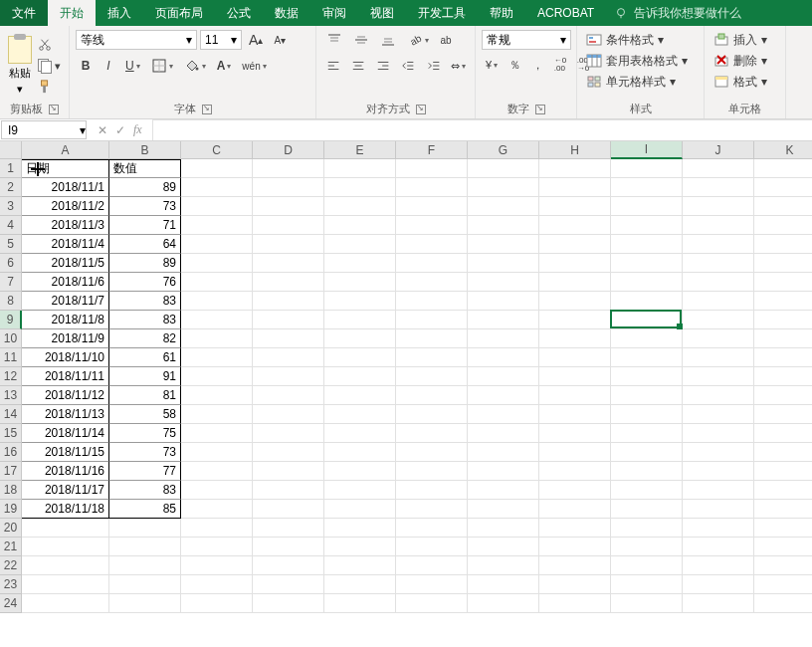 Image resolution: width=812 pixels, height=647 pixels. What do you see at coordinates (744, 61) in the screenshot?
I see `delete-cells-button: 删除▾` at bounding box center [744, 61].